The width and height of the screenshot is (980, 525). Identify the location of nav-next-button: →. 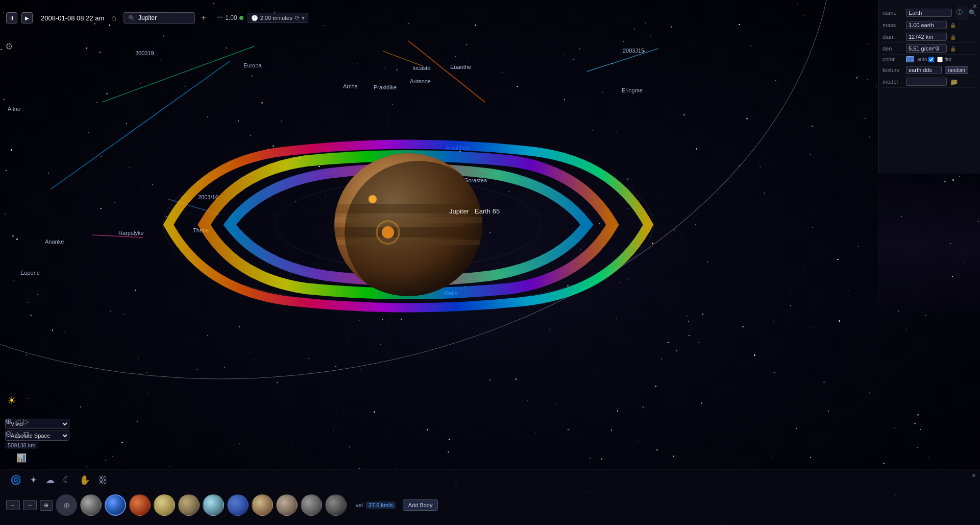
(30, 505).